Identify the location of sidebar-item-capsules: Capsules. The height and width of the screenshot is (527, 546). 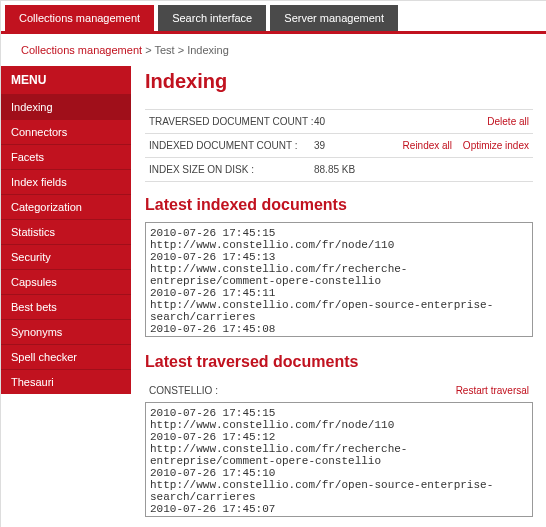
(66, 282).